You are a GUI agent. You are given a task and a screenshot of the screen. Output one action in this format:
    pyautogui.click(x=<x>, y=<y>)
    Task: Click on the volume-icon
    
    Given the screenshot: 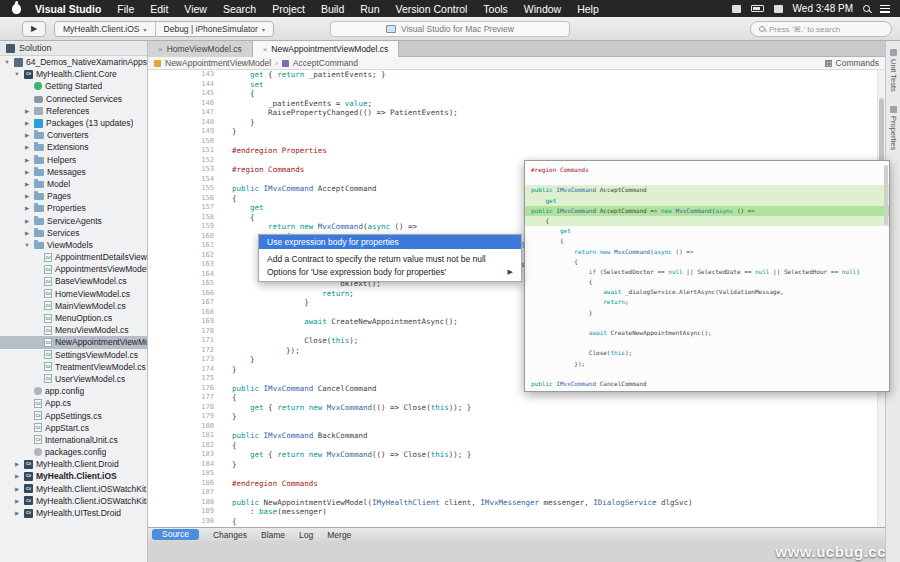 What is the action you would take?
    pyautogui.click(x=778, y=9)
    